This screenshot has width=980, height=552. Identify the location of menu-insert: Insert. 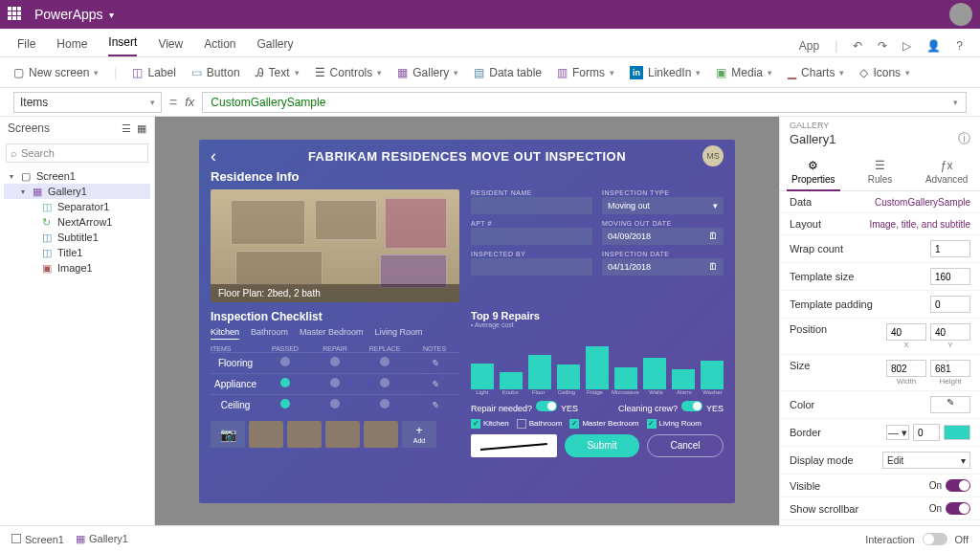
(122, 46).